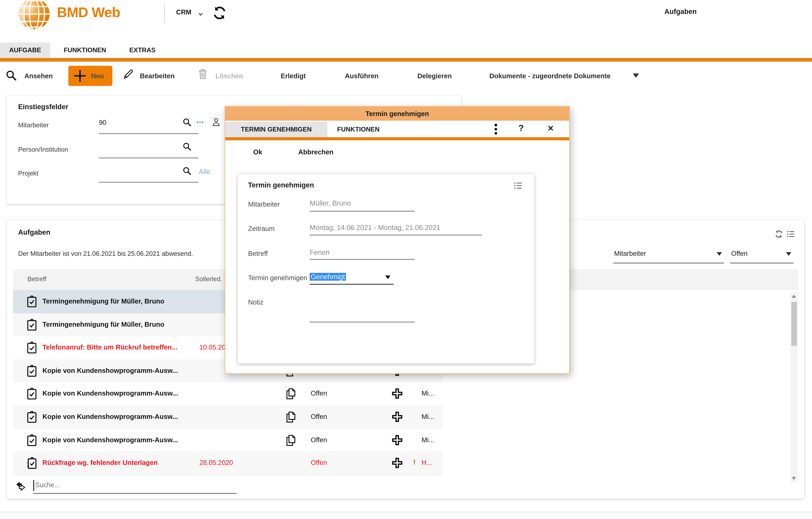 The image size is (812, 519). I want to click on mitarbeiter-search-icon, so click(187, 122).